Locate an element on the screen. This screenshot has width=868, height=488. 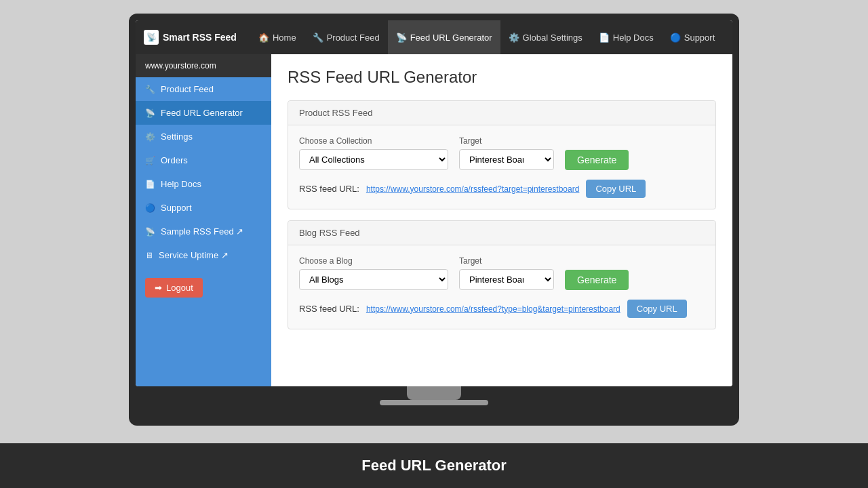
bottom-bar: Feed URL Generator is located at coordinates (434, 466).